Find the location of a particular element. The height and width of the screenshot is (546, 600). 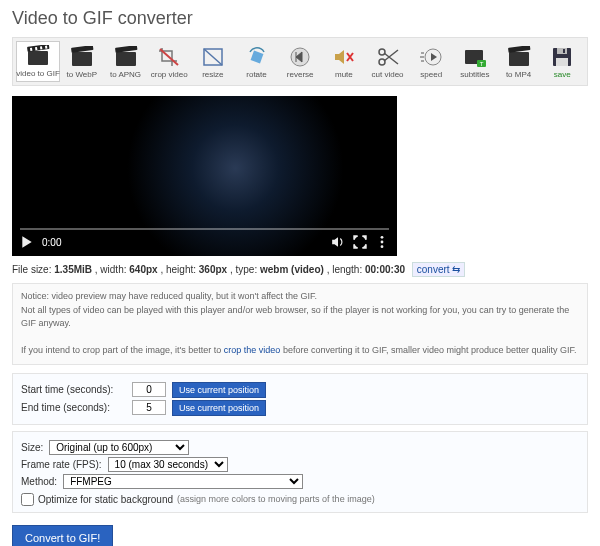

start-time-label: Start time (seconds): is located at coordinates (74, 390).